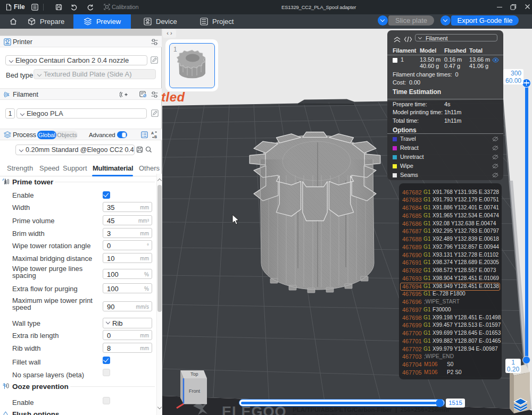  Describe the element at coordinates (152, 133) in the screenshot. I see `svg-text: A` at that location.